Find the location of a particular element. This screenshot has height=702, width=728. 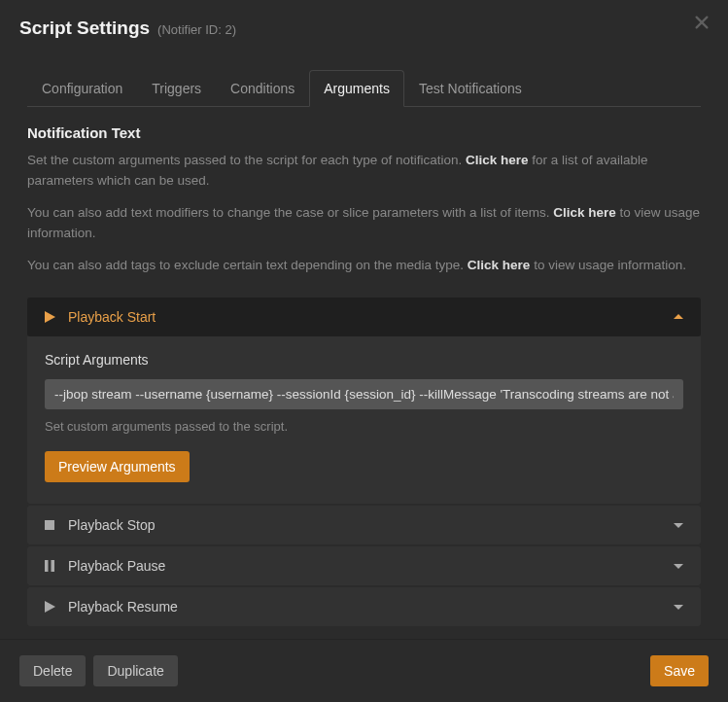

accordion-header-playback-start: Playback Start is located at coordinates (364, 317).